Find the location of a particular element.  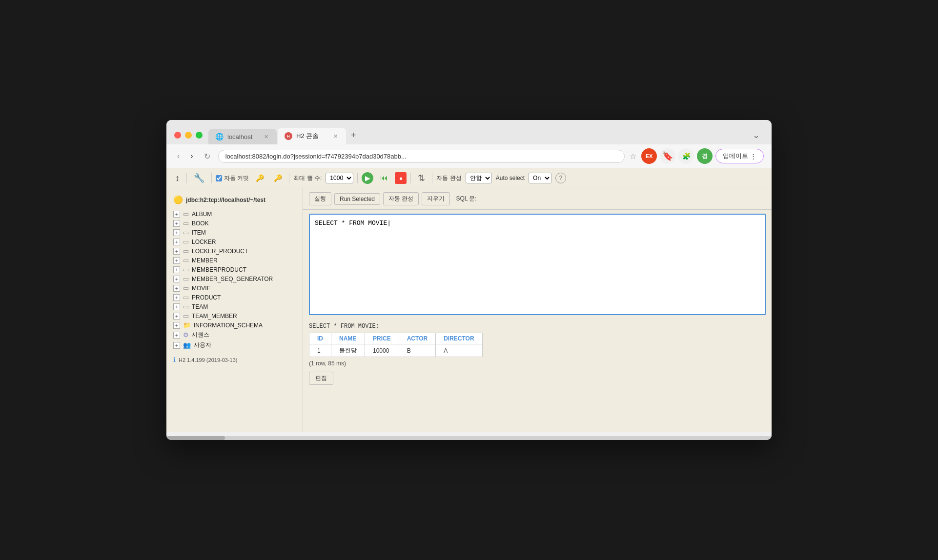

update-icon: ⋮ is located at coordinates (754, 156).